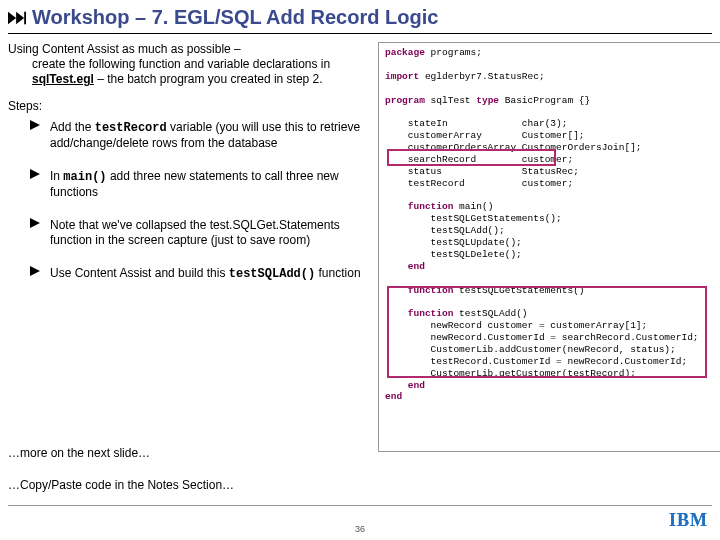  Describe the element at coordinates (518, 290) in the screenshot. I see `code: testSQLGetStatements()` at that location.